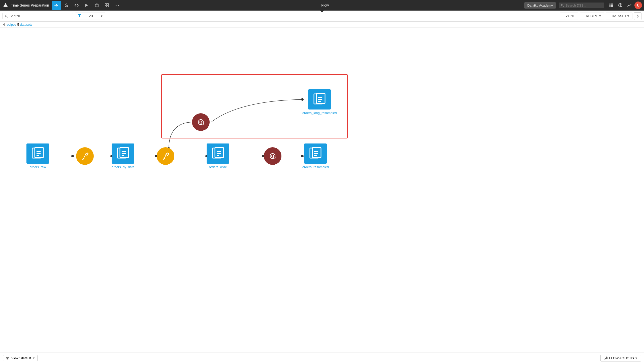  What do you see at coordinates (315, 156) in the screenshot?
I see `dataset-node-orders-resampled: orders_resampled` at bounding box center [315, 156].